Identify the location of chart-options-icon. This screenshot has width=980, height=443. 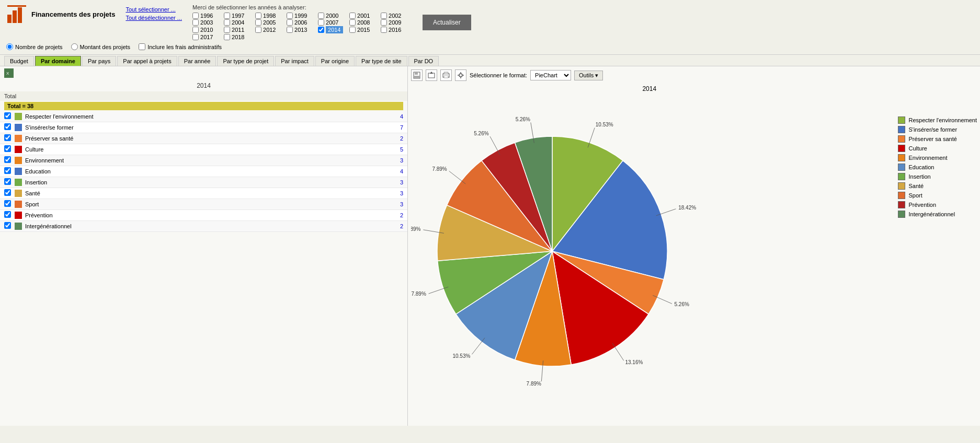
(461, 75).